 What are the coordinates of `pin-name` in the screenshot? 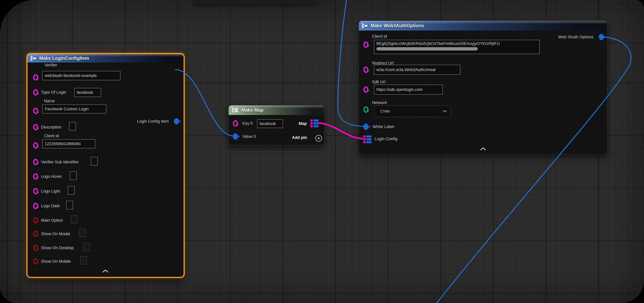 It's located at (36, 111).